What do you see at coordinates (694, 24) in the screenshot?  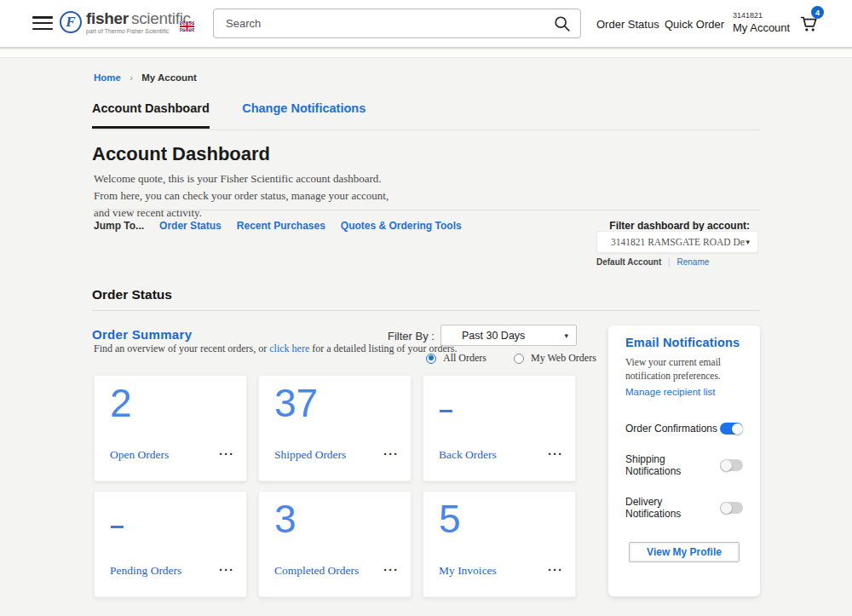 I see `nav-quick-order: Quick Order` at bounding box center [694, 24].